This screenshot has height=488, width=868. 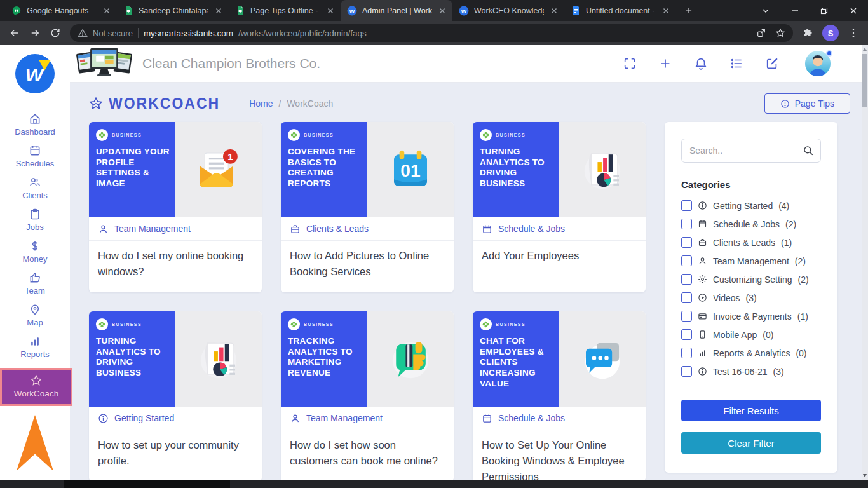 What do you see at coordinates (36, 387) in the screenshot?
I see `sidebar-item-workcoach: WorkCoach` at bounding box center [36, 387].